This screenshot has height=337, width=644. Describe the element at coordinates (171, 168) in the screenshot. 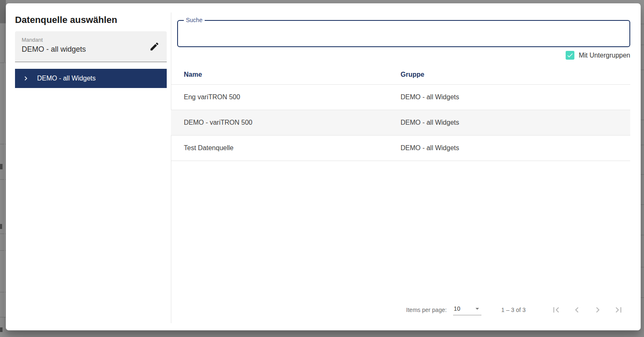

I see `panel-divider` at that location.